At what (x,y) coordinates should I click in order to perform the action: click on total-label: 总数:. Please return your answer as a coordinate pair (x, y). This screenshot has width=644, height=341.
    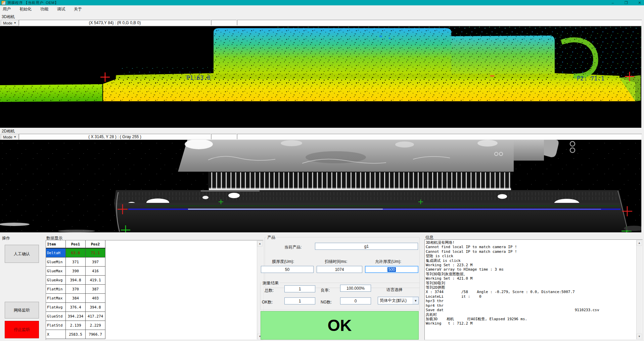
    Looking at the image, I should click on (269, 290).